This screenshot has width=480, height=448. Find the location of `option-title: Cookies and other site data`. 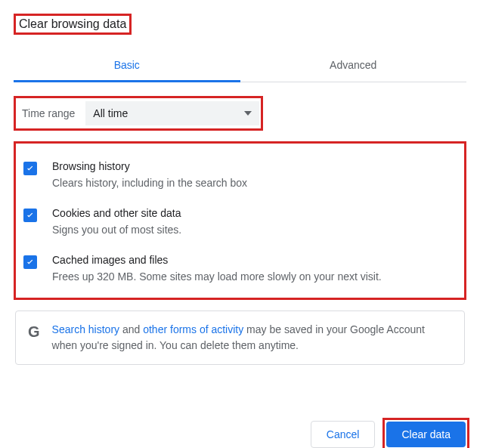

option-title: Cookies and other site data is located at coordinates (116, 213).